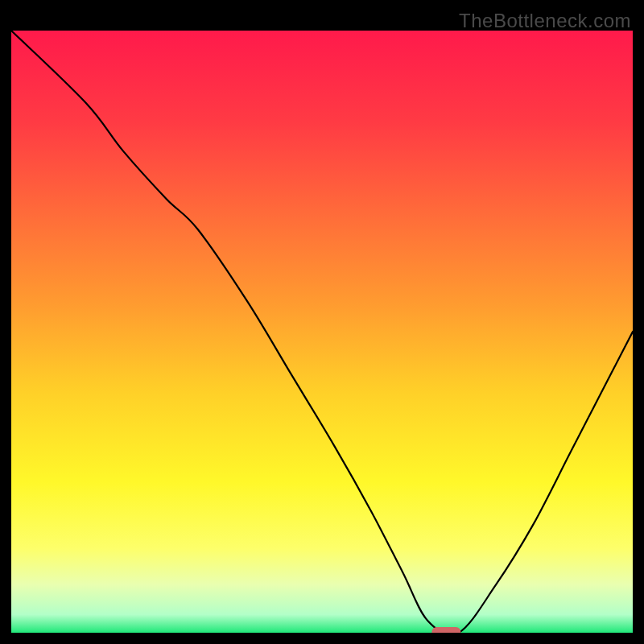 This screenshot has height=644, width=644. What do you see at coordinates (446, 630) in the screenshot?
I see `optimum-marker` at bounding box center [446, 630].